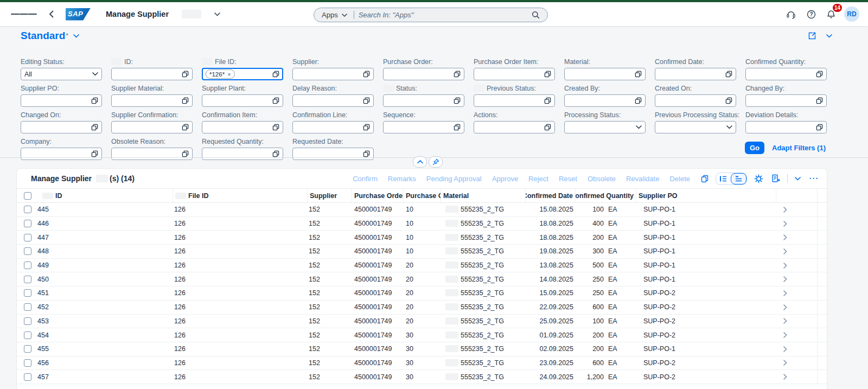  I want to click on table-row: 450126152450000174920555235_2_TG14.08.20…, so click(422, 279).